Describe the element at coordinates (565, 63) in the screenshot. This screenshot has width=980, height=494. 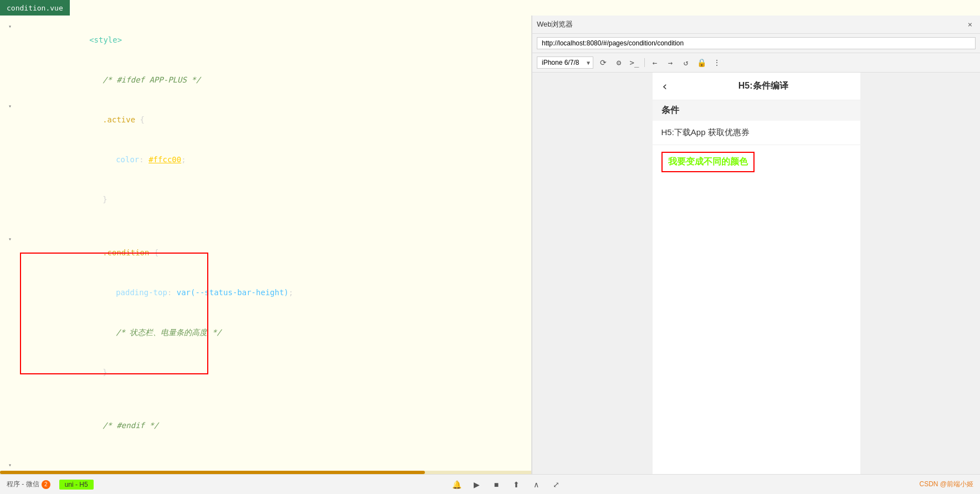
I see `device-select: iPhone 6/7/8 iPhone X iPad` at that location.